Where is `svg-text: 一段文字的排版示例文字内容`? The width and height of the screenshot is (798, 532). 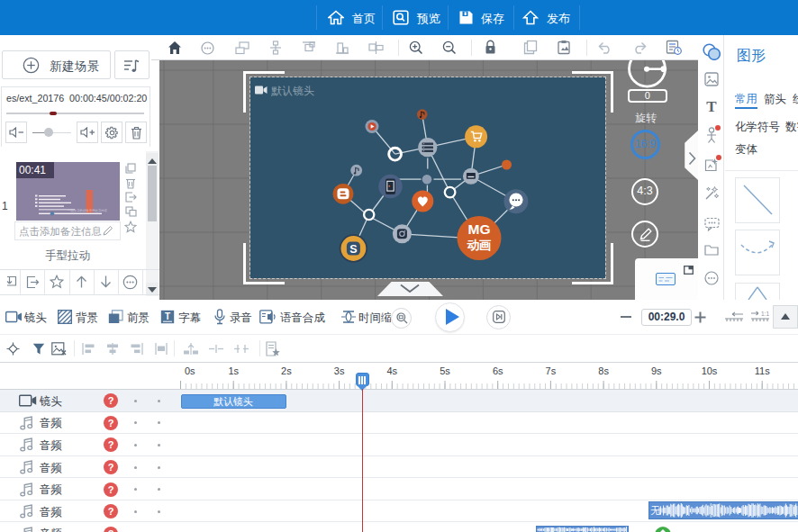
svg-text: 一段文字的排版示例文字内容 is located at coordinates (88, 211).